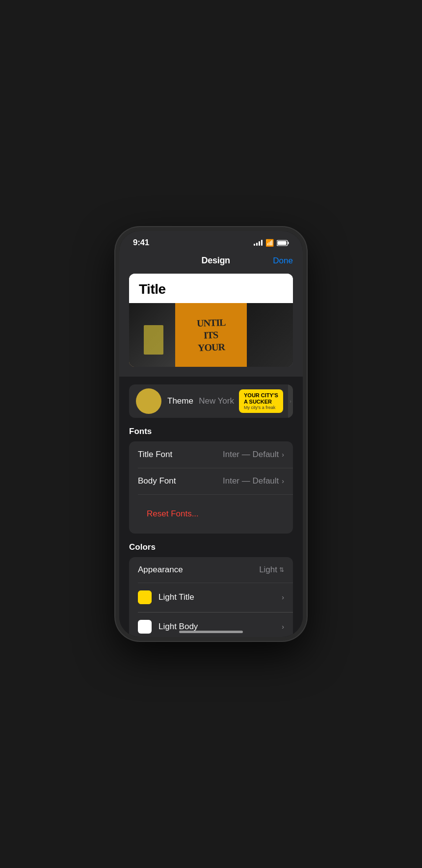  What do you see at coordinates (282, 570) in the screenshot?
I see `sort-icon: ⇅` at bounding box center [282, 570].